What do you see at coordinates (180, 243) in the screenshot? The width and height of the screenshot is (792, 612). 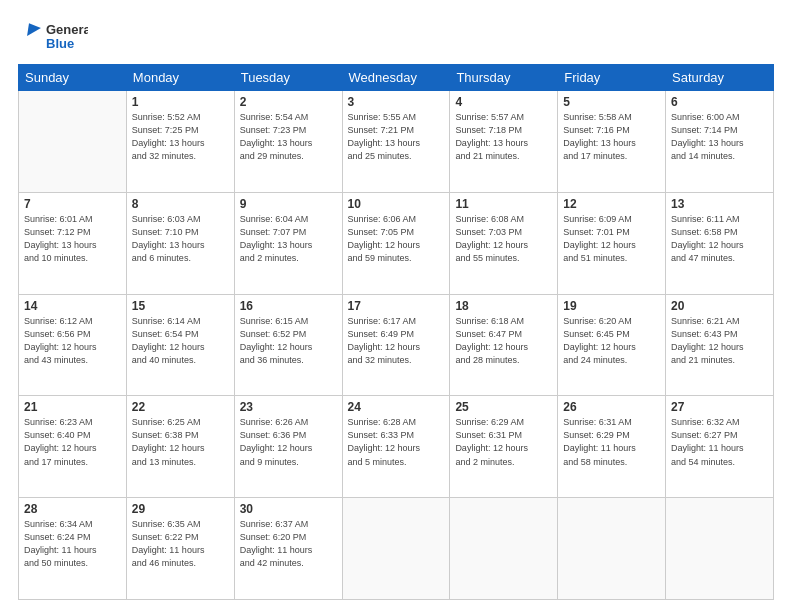 I see `calendar-cell: 8Sunrise: 6:03 AM Sunset: 7:10 PM Daylig…` at bounding box center [180, 243].